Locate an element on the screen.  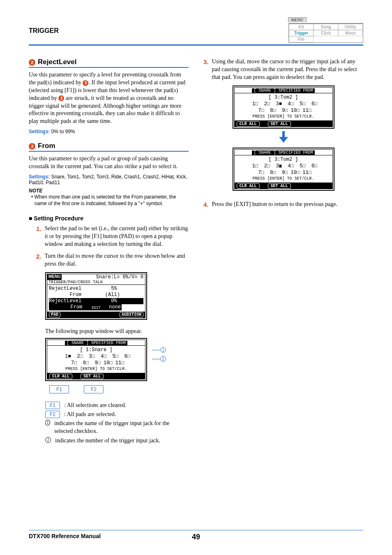
badge-2-icon: 2 is located at coordinates (32, 62).